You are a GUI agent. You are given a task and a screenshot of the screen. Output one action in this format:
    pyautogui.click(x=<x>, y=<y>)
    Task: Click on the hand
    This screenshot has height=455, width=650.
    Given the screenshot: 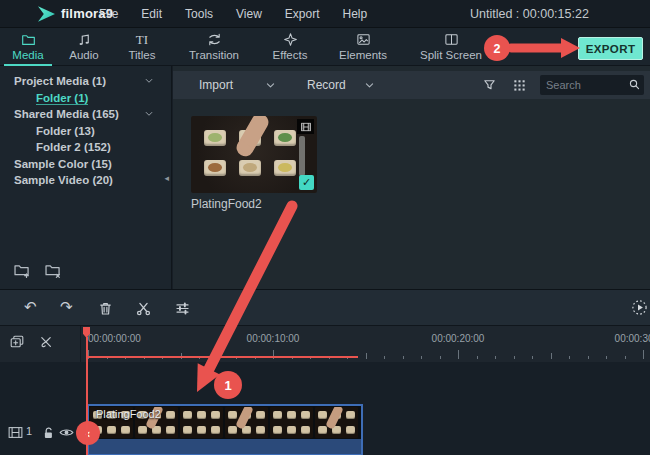 What is the action you would take?
    pyautogui.click(x=334, y=418)
    